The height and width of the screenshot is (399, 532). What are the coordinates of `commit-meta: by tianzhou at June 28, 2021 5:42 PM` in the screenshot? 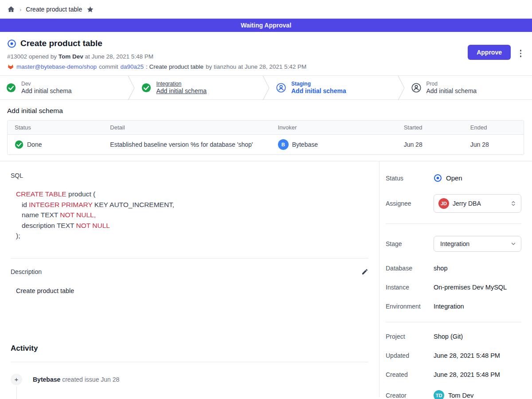 It's located at (256, 66).